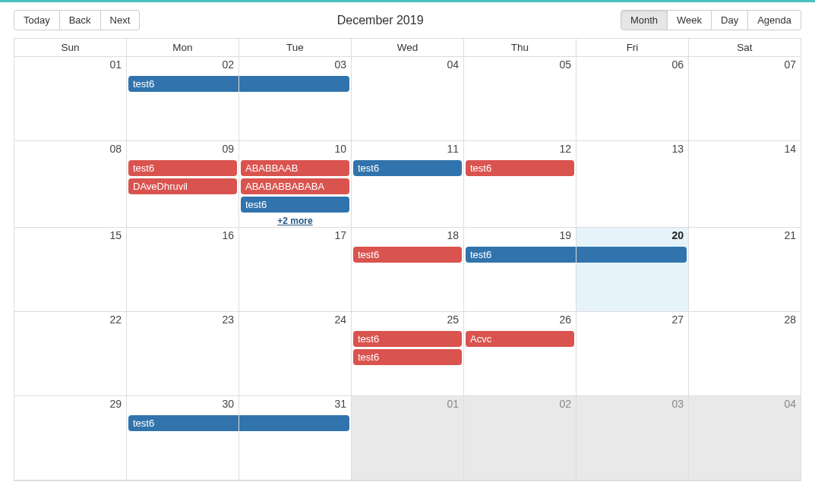  What do you see at coordinates (295, 187) in the screenshot?
I see `calendar-event: ABABABBABABA` at bounding box center [295, 187].